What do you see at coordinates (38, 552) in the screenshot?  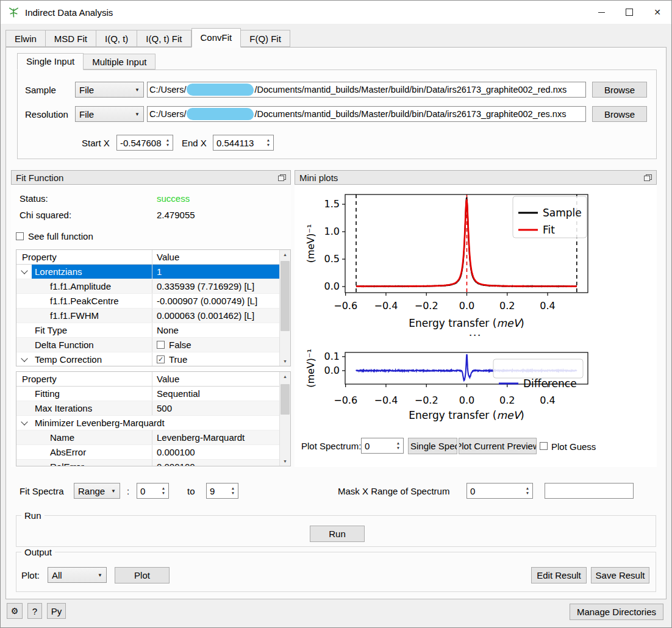 I see `output-group-label: Output` at bounding box center [38, 552].